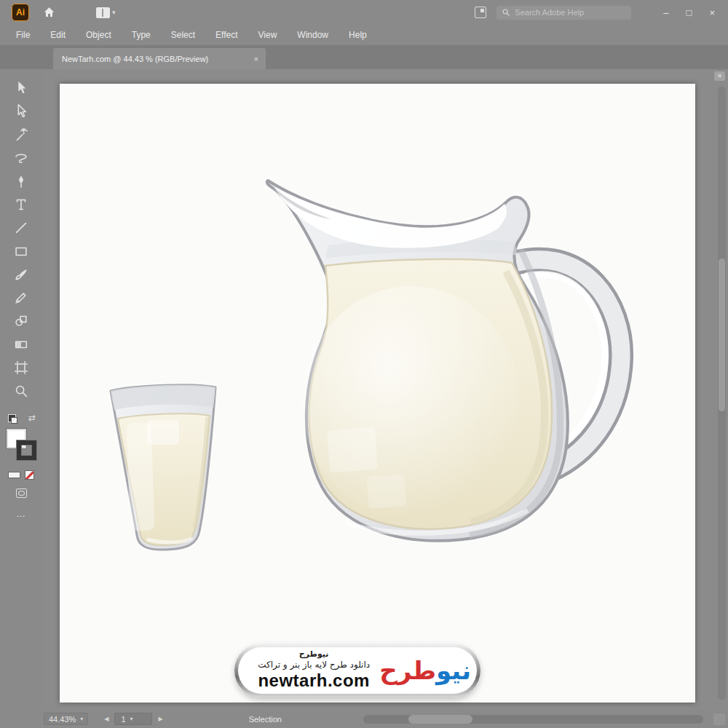 This screenshot has height=728, width=728. Describe the element at coordinates (722, 393) in the screenshot. I see `vertical-scrollbar` at that location.